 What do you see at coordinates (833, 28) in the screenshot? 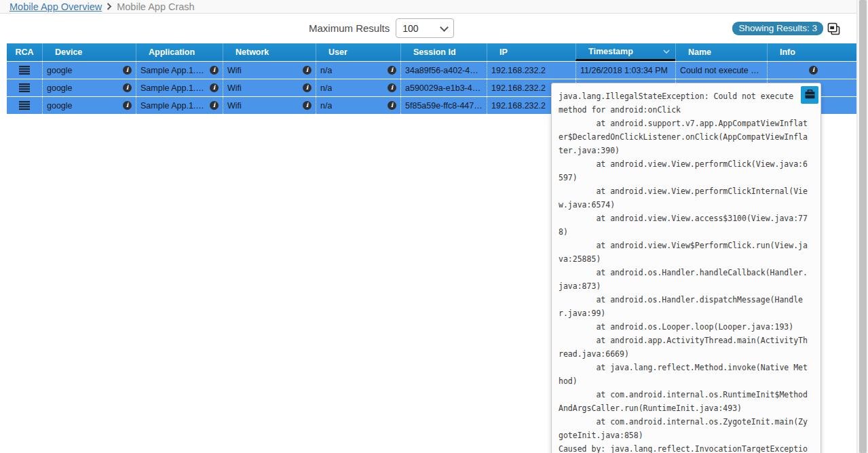
I see `export-results-icon` at bounding box center [833, 28].